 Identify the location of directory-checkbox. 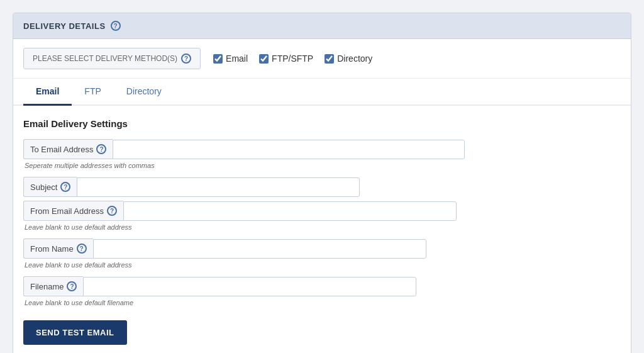
(330, 59).